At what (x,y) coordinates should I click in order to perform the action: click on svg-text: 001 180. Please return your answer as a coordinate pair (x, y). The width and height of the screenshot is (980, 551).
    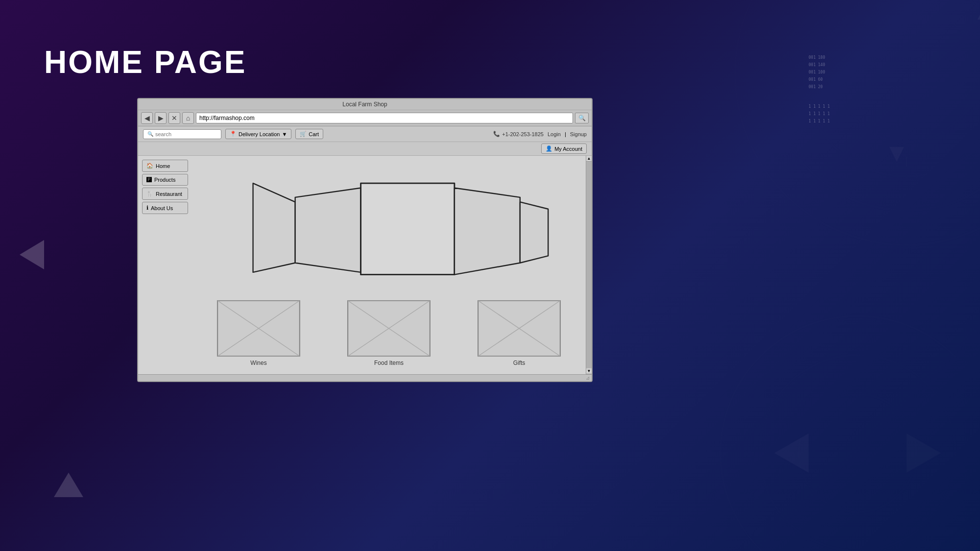
    Looking at the image, I should click on (817, 58).